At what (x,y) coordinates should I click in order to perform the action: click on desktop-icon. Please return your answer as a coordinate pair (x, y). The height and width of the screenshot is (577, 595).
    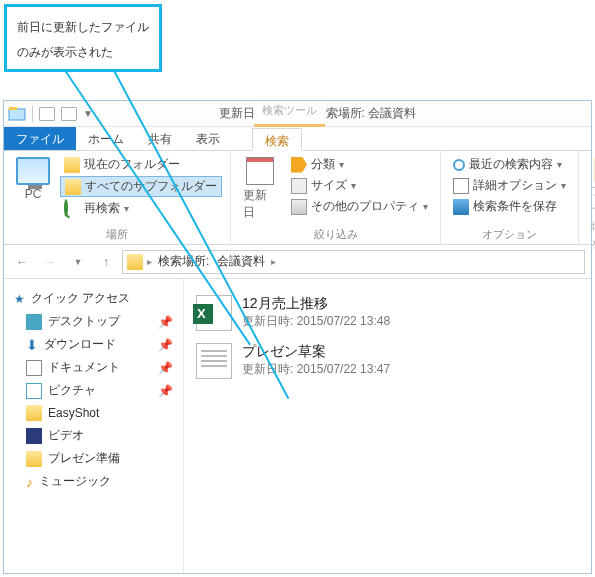
    Looking at the image, I should click on (34, 322).